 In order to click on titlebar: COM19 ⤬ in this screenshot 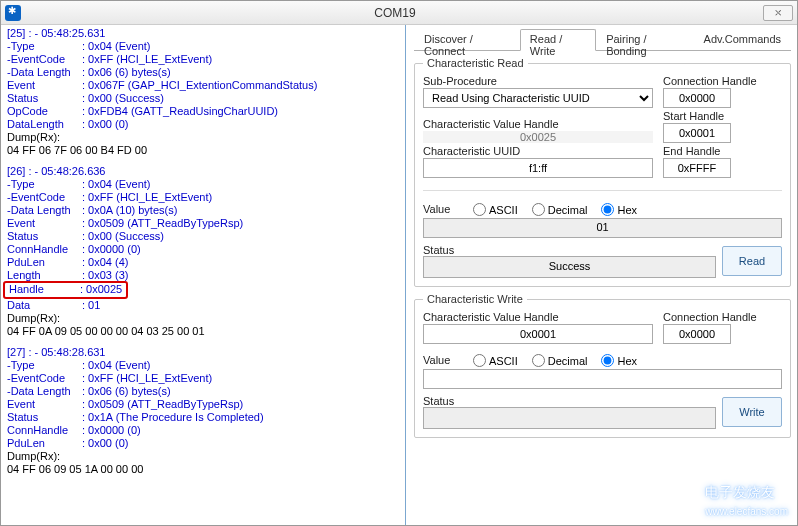, I will do `click(399, 13)`.